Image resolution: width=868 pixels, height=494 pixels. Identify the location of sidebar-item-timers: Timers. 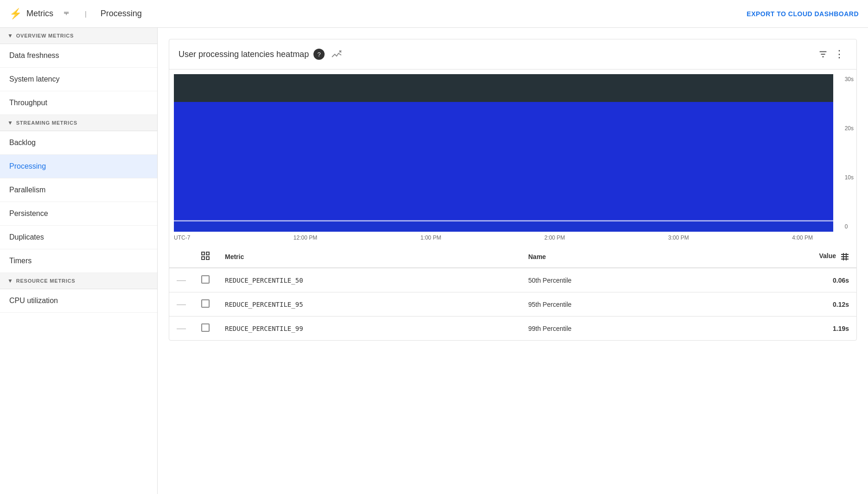
(79, 261).